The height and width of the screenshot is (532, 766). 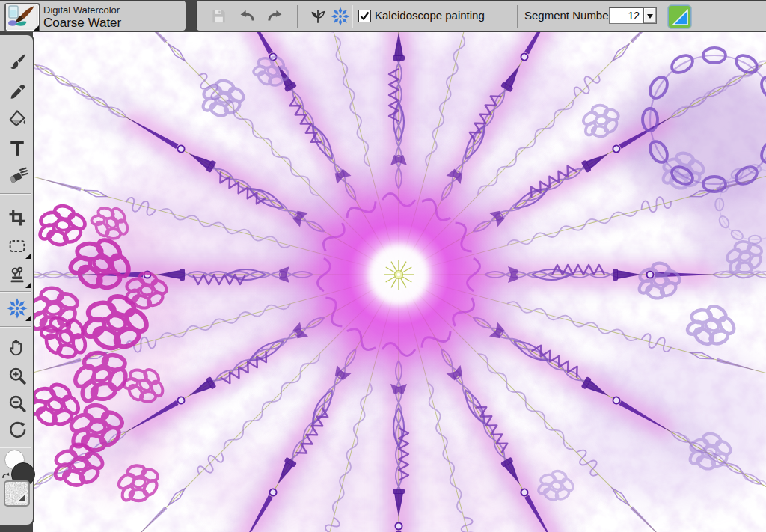 What do you see at coordinates (17, 430) in the screenshot?
I see `rotate-view-tool` at bounding box center [17, 430].